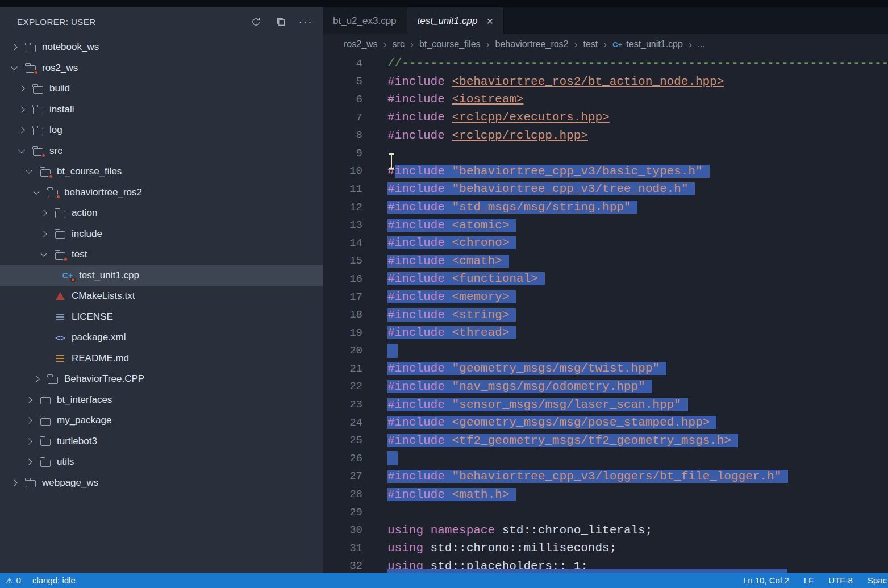 Image resolution: width=888 pixels, height=588 pixels. Describe the element at coordinates (161, 317) in the screenshot. I see `tree-item-LICENSE: LICENSE` at that location.